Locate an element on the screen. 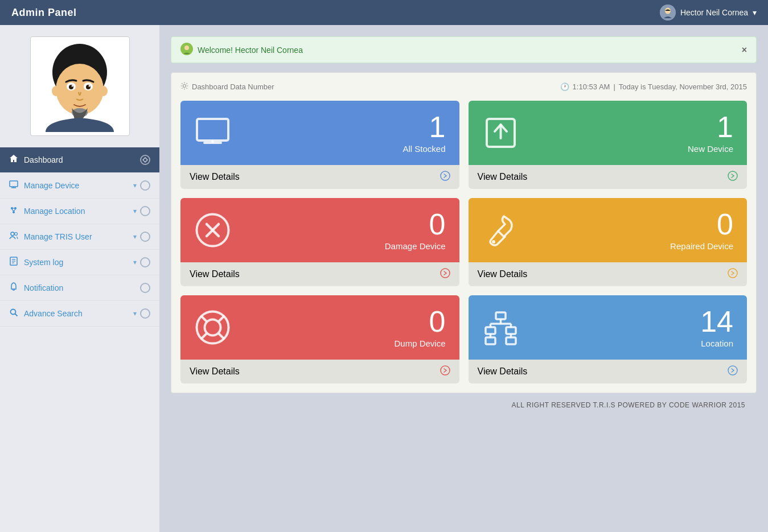  dashboard-header-left: Dashboard Data Number is located at coordinates (228, 86).